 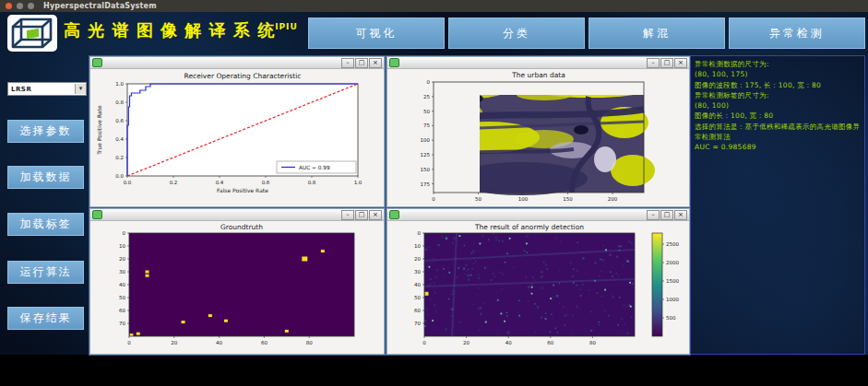 What do you see at coordinates (47, 88) in the screenshot?
I see `algorithm-select: LRSR ▾` at bounding box center [47, 88].